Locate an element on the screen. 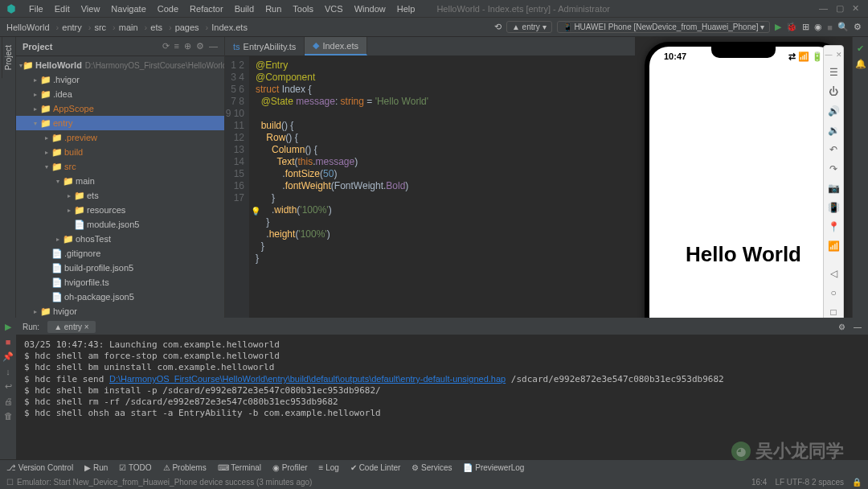 Image resolution: width=868 pixels, height=489 pixels. btm-problems: ⚠ Problems is located at coordinates (185, 468).